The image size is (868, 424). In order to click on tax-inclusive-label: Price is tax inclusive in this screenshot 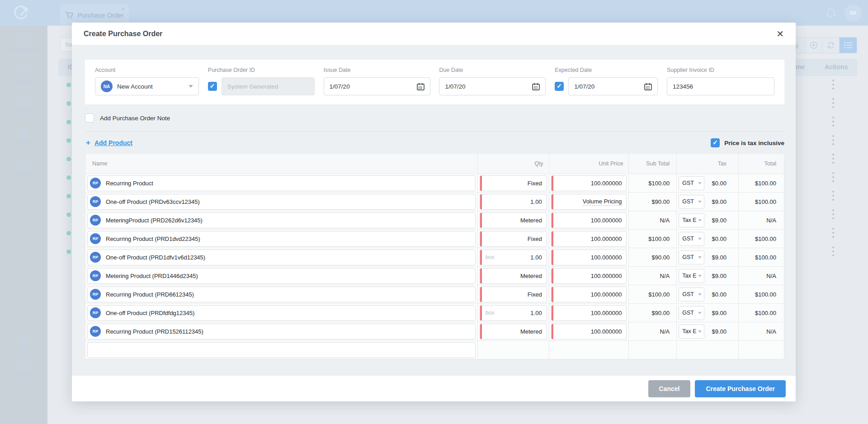, I will do `click(754, 143)`.